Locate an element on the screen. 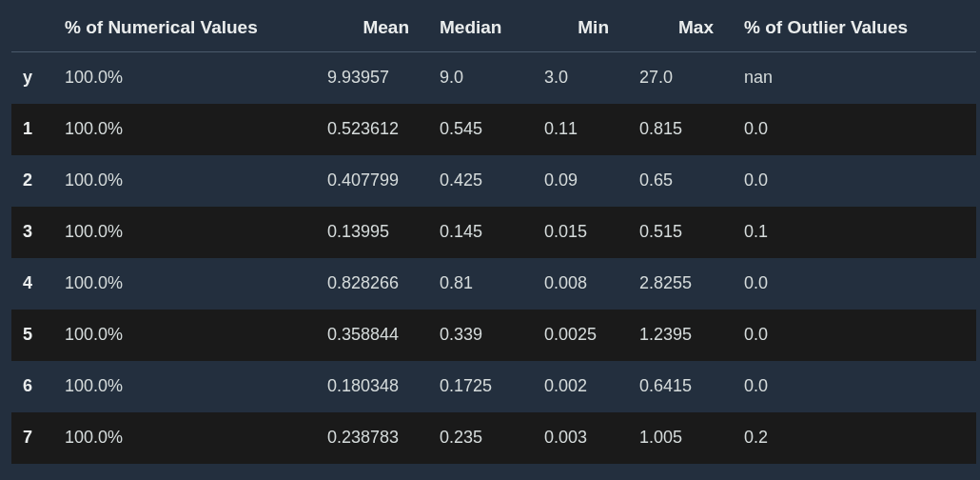 This screenshot has height=480, width=980. cell-max: 0.815 is located at coordinates (680, 130).